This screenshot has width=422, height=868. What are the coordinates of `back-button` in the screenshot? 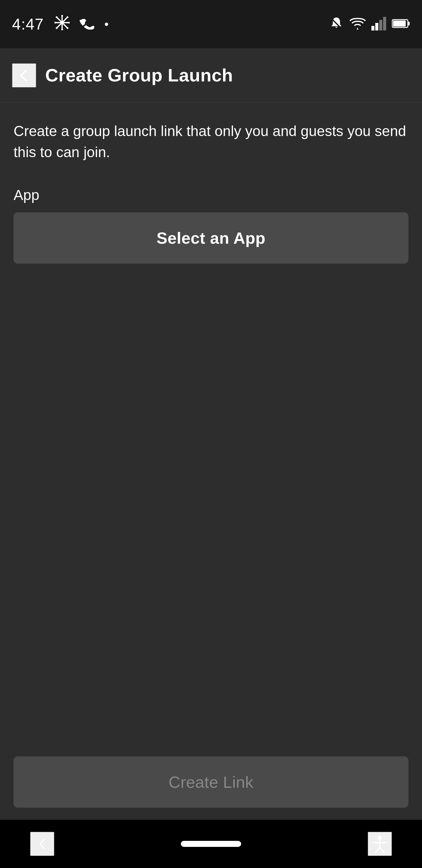 It's located at (24, 75).